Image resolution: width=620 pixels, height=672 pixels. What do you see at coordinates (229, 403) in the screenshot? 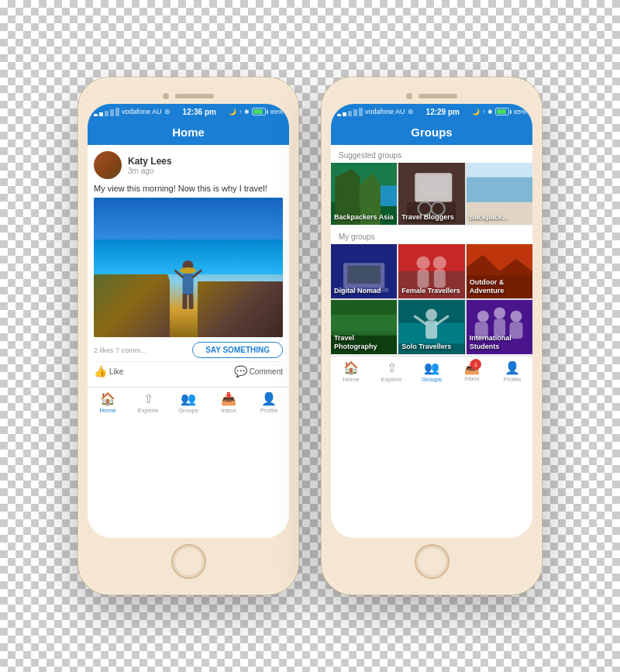
I see `nav-inbox-1: 📥 Inbox` at bounding box center [229, 403].